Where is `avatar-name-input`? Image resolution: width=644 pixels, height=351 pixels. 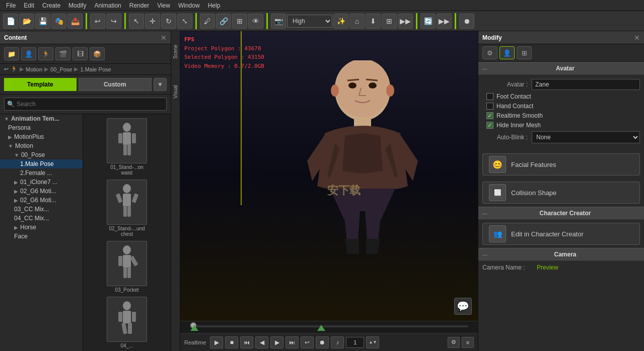 avatar-name-input is located at coordinates (586, 84).